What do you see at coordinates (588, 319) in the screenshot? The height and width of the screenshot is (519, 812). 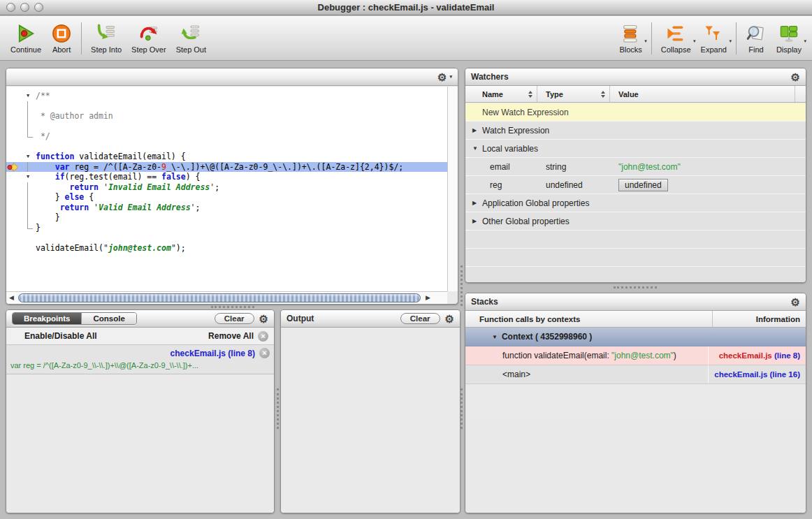 I see `column-header-function-calls: Function calls by contexts` at bounding box center [588, 319].